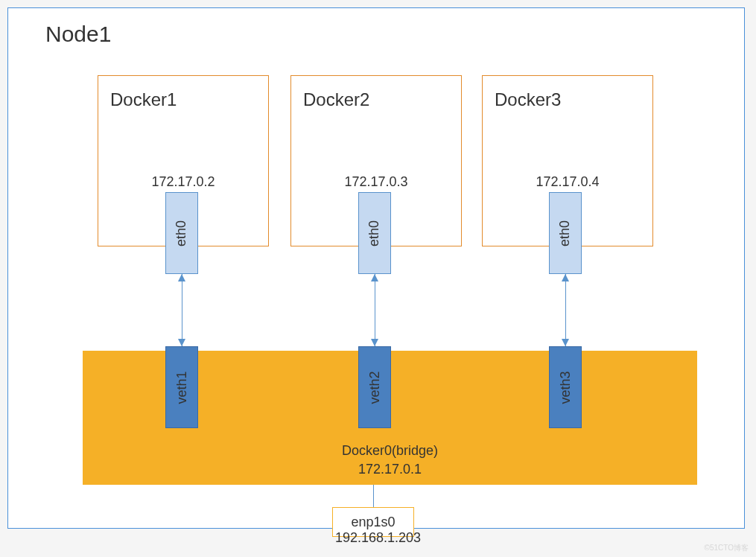 Image resolution: width=756 pixels, height=557 pixels. I want to click on eth0-docker2: eth0, so click(375, 233).